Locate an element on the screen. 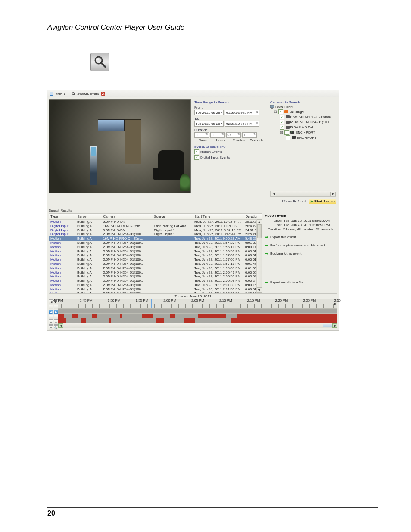  timeline-tick: 1:55 PM is located at coordinates (142, 301).